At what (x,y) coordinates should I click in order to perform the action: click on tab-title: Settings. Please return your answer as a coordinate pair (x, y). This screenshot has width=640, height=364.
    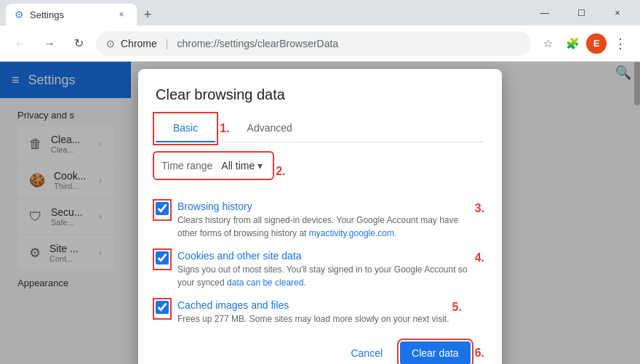
    Looking at the image, I should click on (47, 15).